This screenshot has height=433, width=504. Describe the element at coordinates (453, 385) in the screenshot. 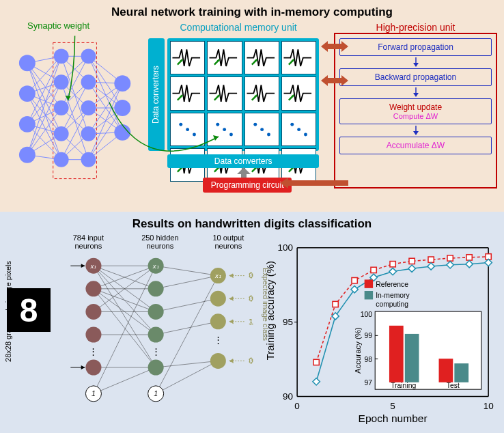

I see `svg-text: Test` at that location.